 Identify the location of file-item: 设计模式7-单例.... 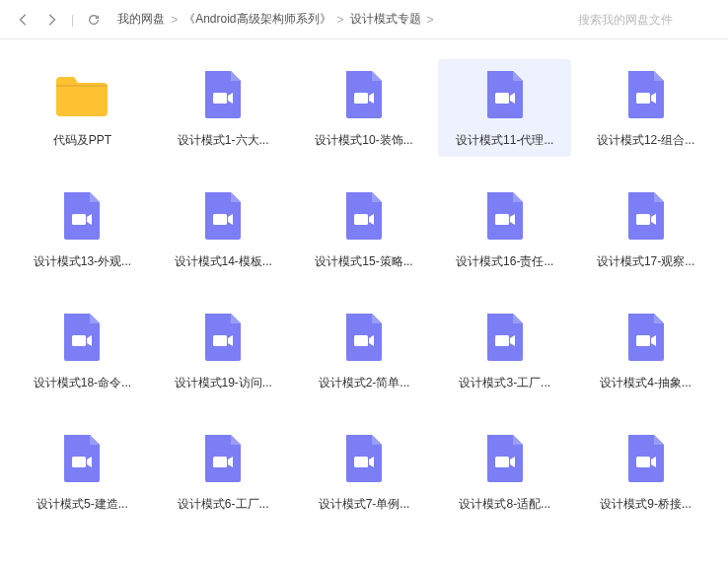
(365, 471).